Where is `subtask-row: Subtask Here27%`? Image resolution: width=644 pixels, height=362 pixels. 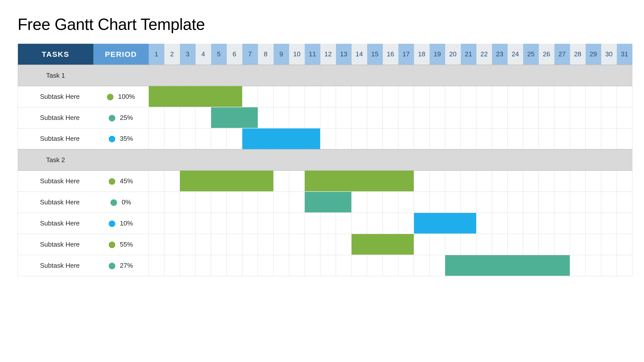 subtask-row: Subtask Here27% is located at coordinates (325, 265).